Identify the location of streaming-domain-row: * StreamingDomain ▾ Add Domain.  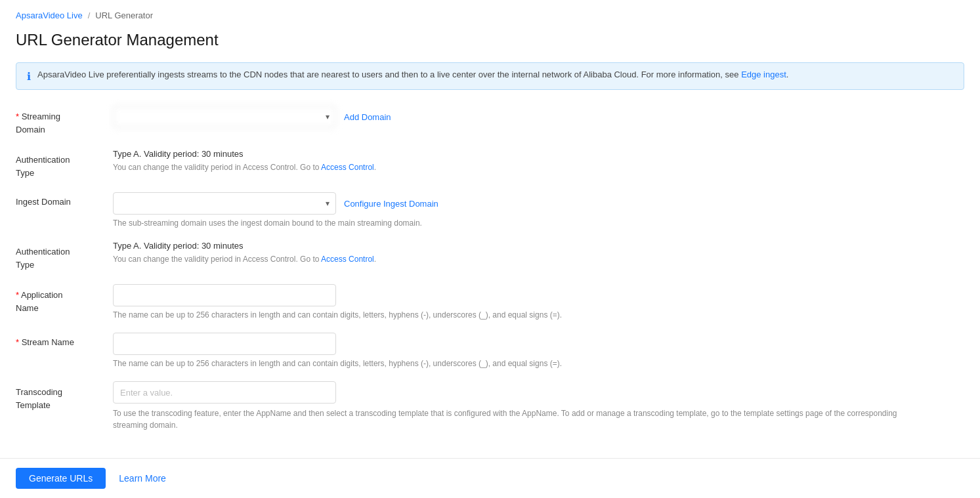
(490, 121).